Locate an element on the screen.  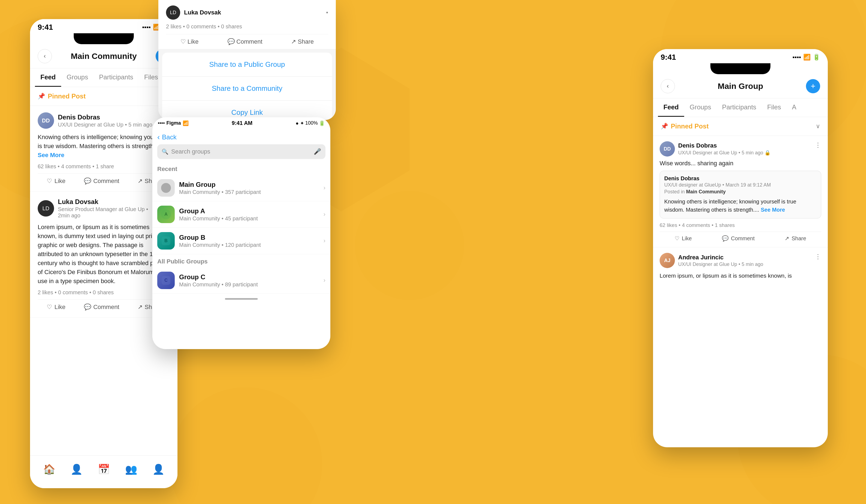
chevron-down-icon-right: ∨ is located at coordinates (818, 126).